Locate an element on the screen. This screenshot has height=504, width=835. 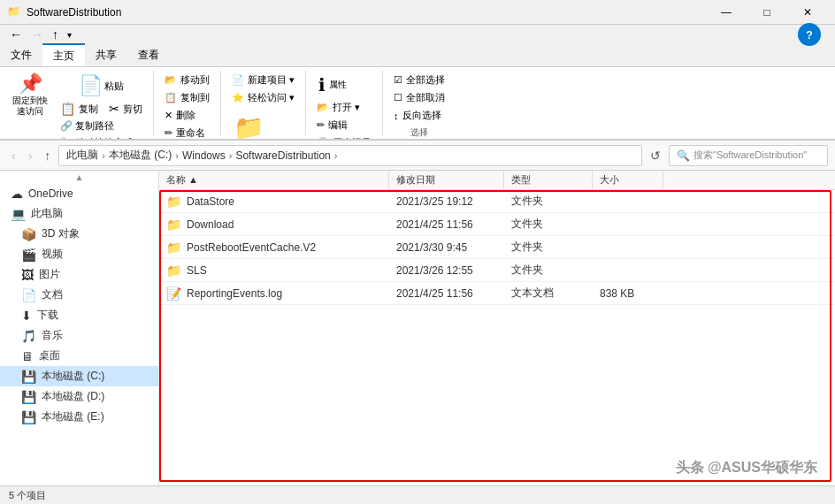
easy-access-label: 轻松访问 ▾ is located at coordinates (271, 97).